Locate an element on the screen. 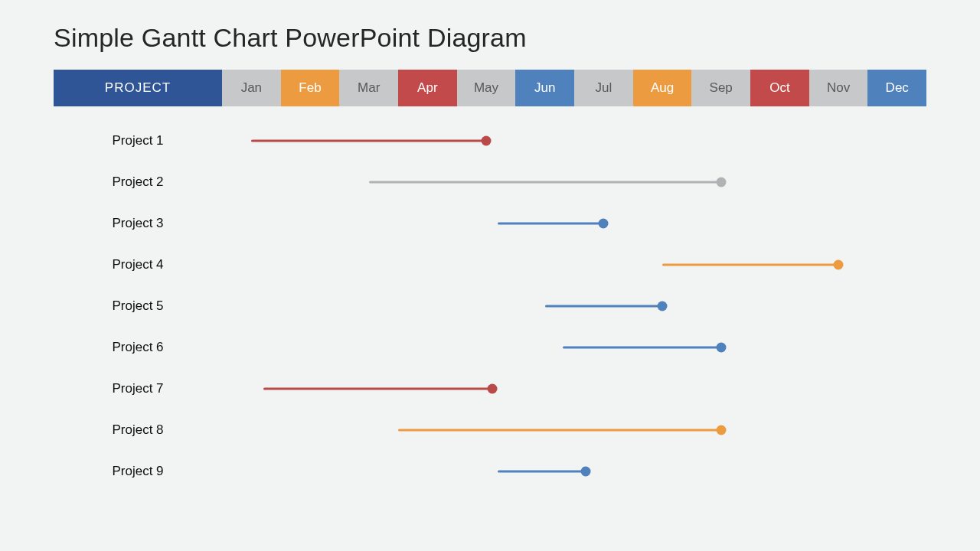 The image size is (980, 551). month-header-oct: Oct is located at coordinates (779, 88).